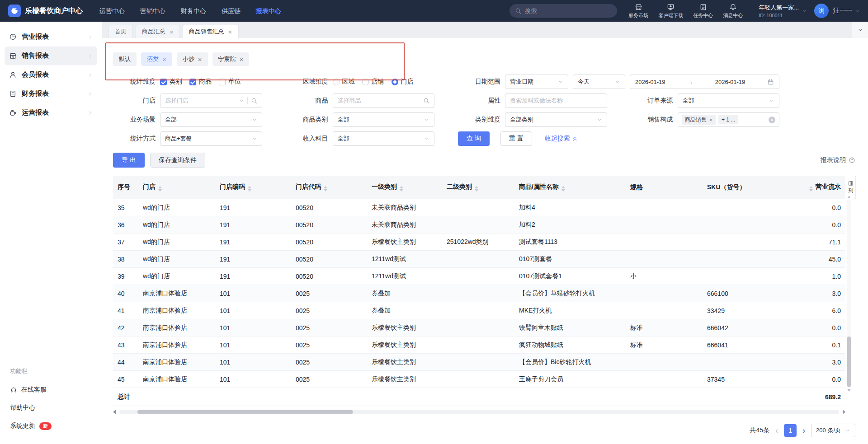 This screenshot has height=444, width=868. Describe the element at coordinates (846, 11) in the screenshot. I see `user-menu: 汪一一` at that location.